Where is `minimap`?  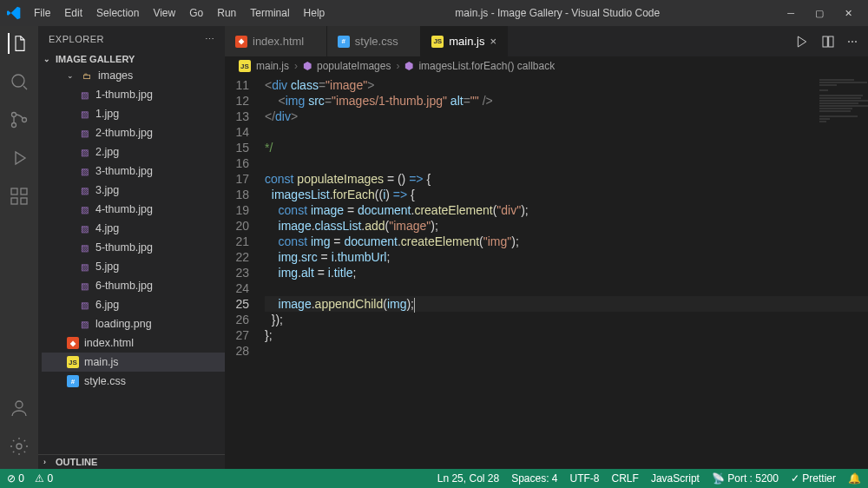
minimap is located at coordinates (842, 273).